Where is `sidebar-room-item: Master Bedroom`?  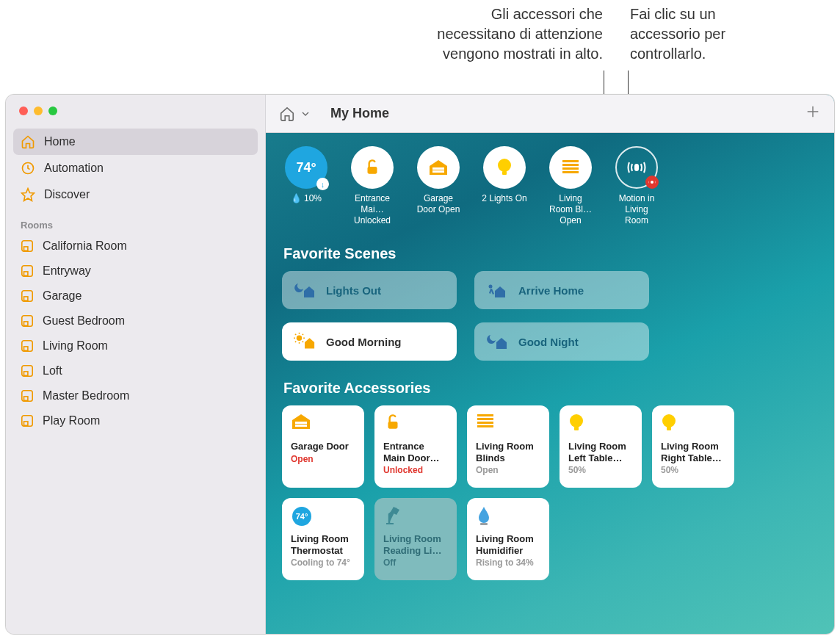
sidebar-room-item: Master Bedroom is located at coordinates (135, 396).